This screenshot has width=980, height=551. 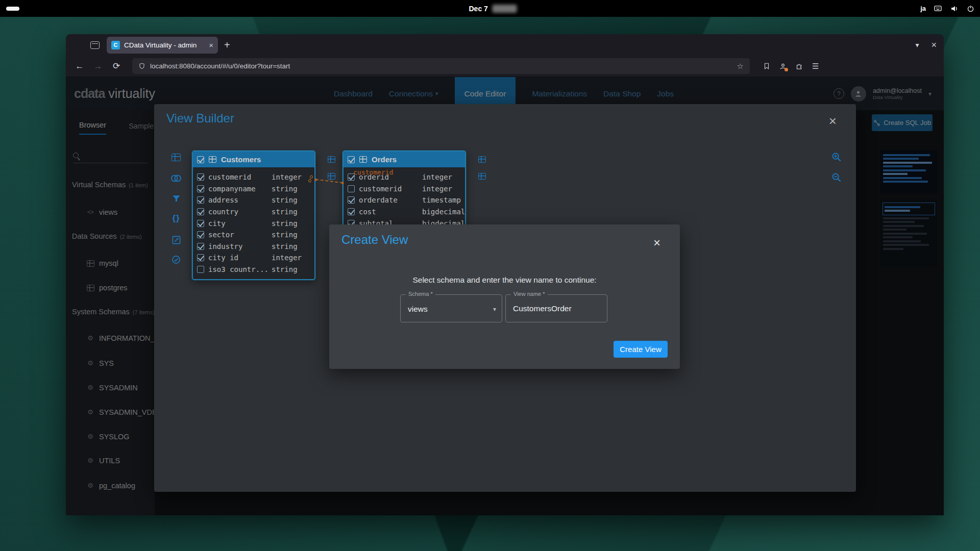 I want to click on power-icon, so click(x=971, y=8).